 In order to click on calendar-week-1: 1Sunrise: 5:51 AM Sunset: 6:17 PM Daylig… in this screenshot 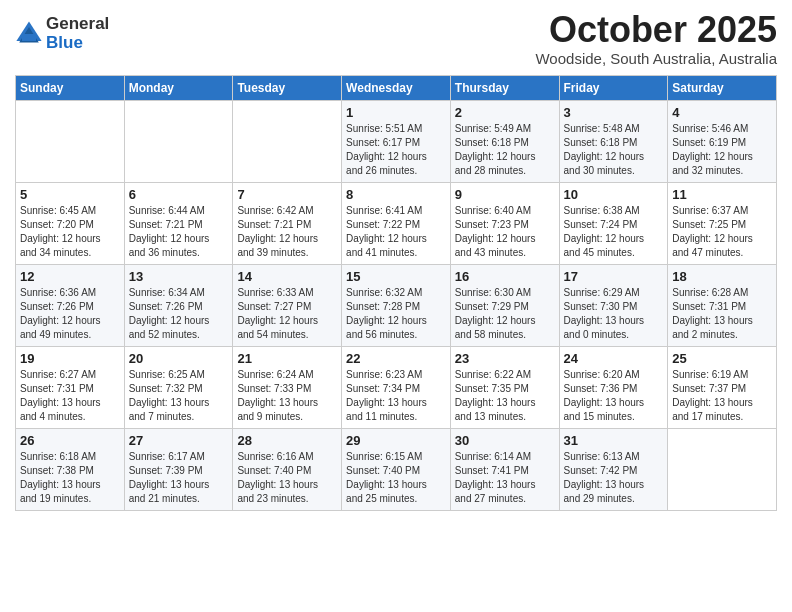, I will do `click(396, 141)`.